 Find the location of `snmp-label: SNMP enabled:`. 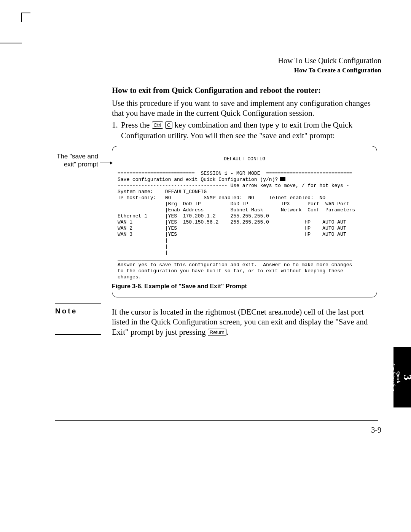

snmp-label: SNMP enabled: is located at coordinates (223, 198).